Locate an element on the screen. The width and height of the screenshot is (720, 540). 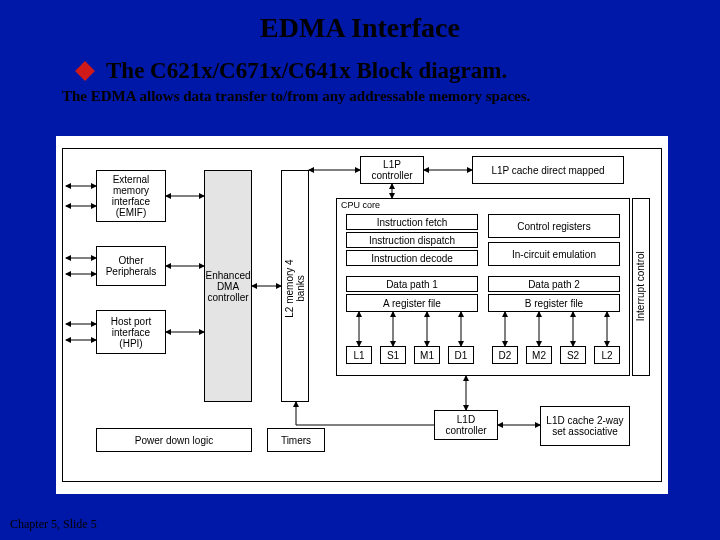
block-l1d-cache: L1D cache 2-way set associative is located at coordinates (585, 426).